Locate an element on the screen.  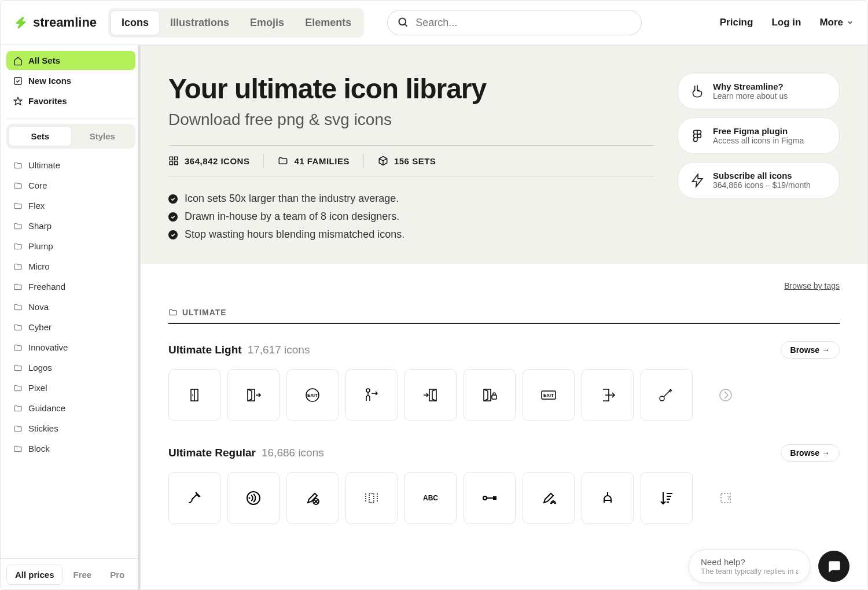
price-pro: Pro is located at coordinates (117, 575).